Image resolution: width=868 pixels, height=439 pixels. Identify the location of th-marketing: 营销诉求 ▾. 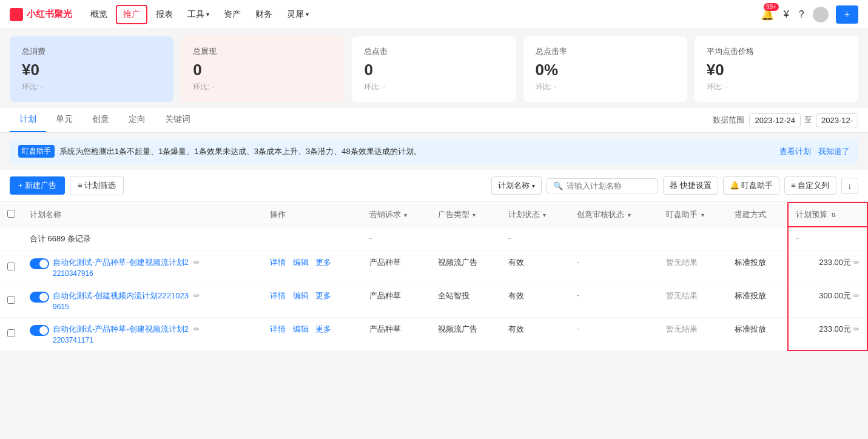
(397, 215).